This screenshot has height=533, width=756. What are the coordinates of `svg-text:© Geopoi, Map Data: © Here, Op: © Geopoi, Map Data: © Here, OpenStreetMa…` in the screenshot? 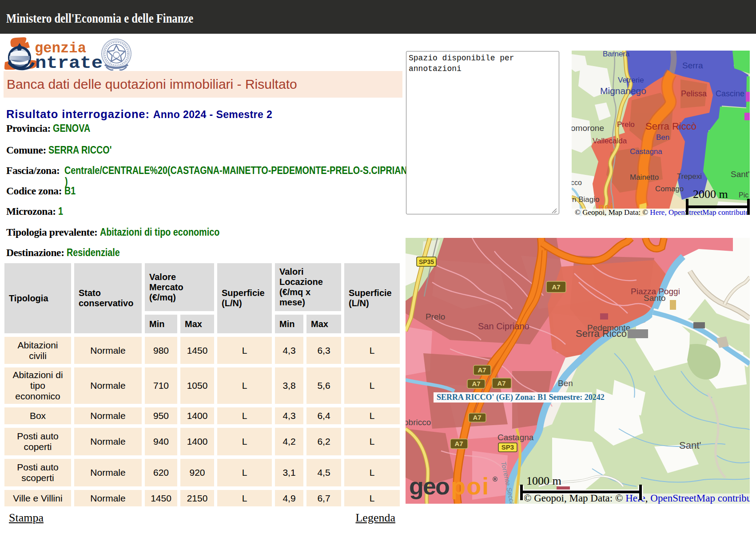 It's located at (662, 212).